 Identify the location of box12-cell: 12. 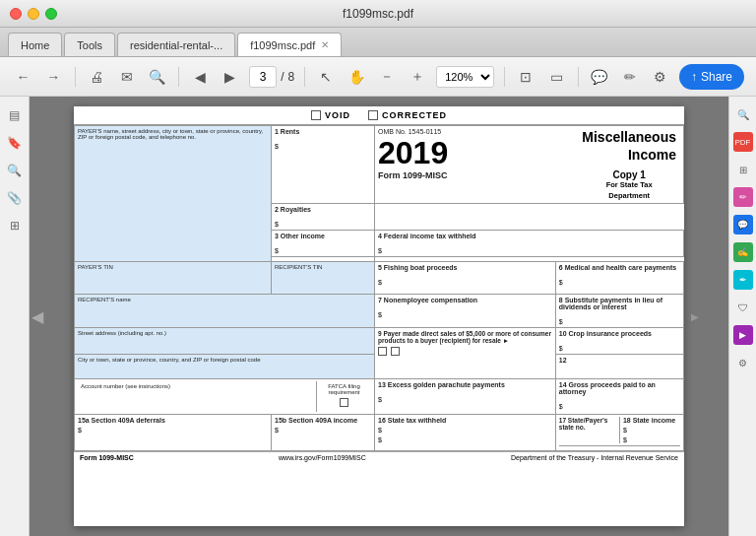
(619, 367).